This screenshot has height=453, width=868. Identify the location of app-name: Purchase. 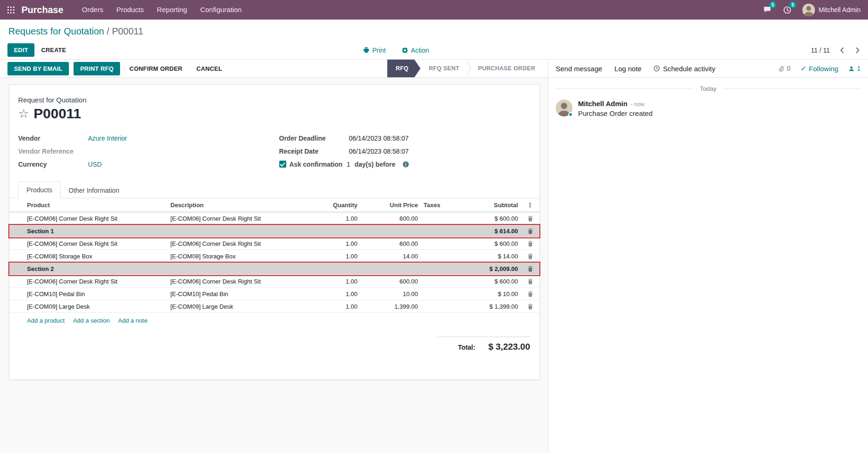
(42, 10).